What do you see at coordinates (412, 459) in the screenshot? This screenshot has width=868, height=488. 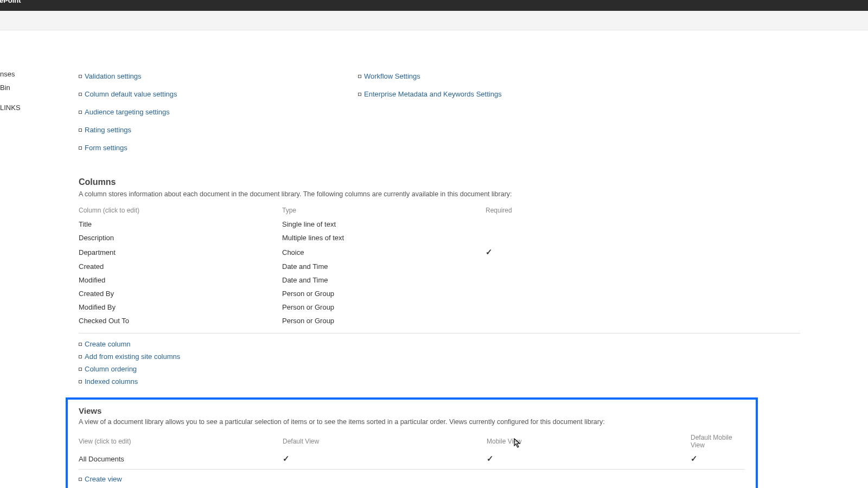 I see `table-row: All Documents ✓ ✓ ✓` at bounding box center [412, 459].